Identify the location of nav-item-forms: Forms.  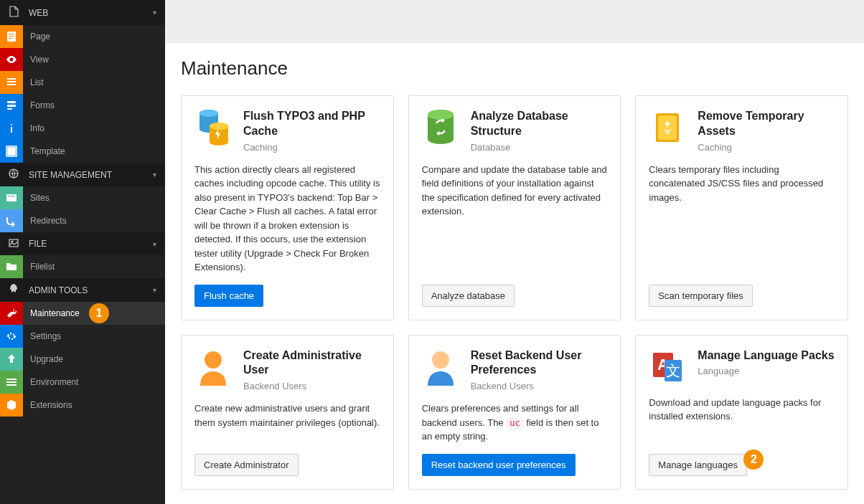
(83, 105).